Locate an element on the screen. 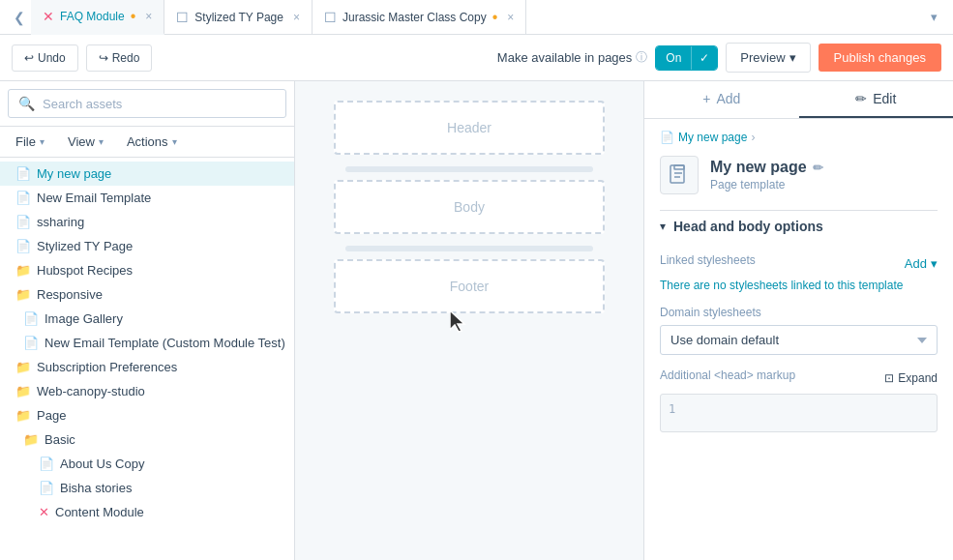  preview-button: Preview ▾ is located at coordinates (768, 58).